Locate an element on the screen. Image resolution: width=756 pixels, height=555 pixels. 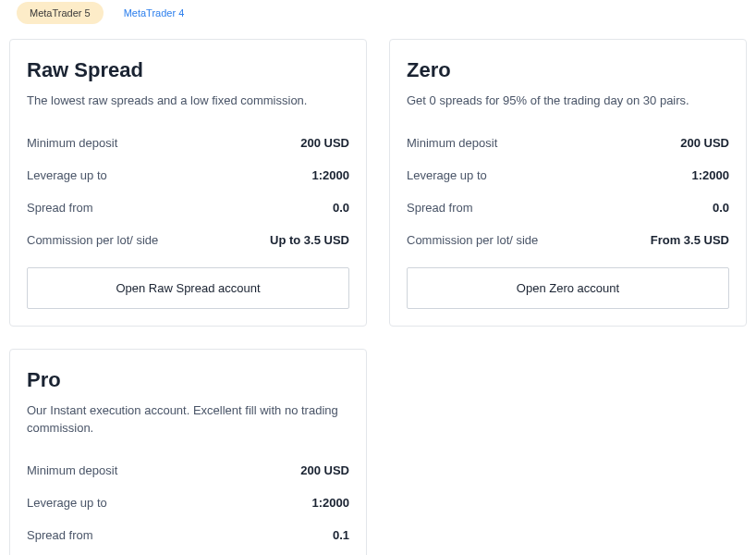
open-rawspread-account-button: Open Raw Spread account is located at coordinates (189, 289).